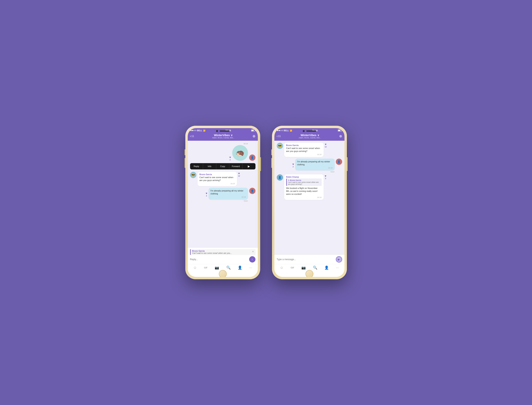 Image resolution: width=532 pixels, height=405 pixels. Describe the element at coordinates (304, 268) in the screenshot. I see `camera-button-2: 📷` at that location.